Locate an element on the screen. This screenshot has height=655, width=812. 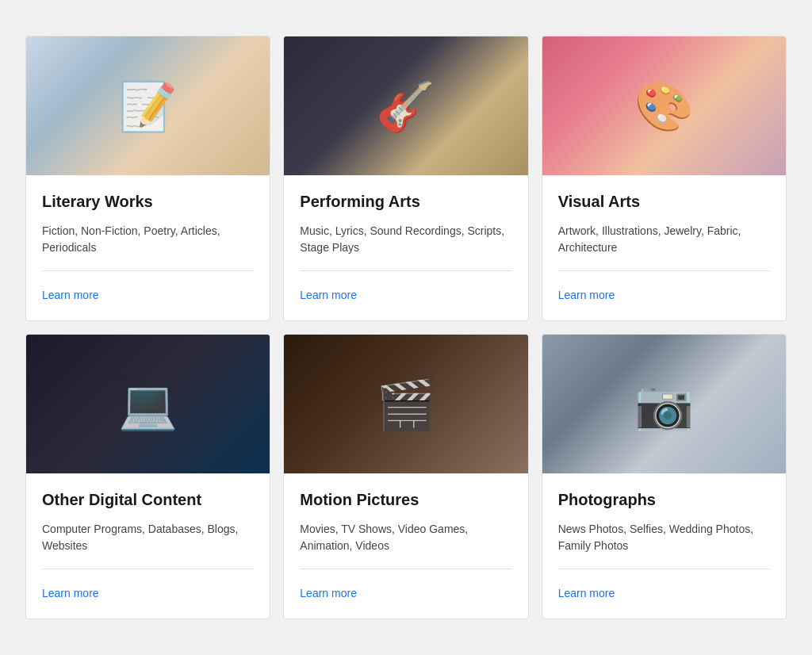
visual-arts-title: Visual Arts is located at coordinates (665, 201).